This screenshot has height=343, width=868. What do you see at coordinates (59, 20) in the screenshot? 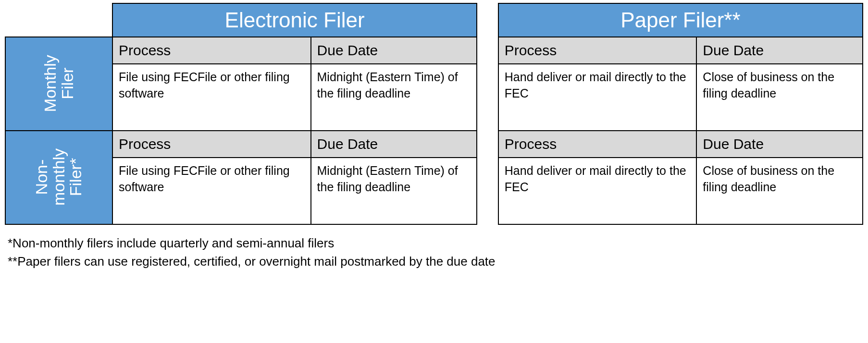
I see `corner-empty` at bounding box center [59, 20].